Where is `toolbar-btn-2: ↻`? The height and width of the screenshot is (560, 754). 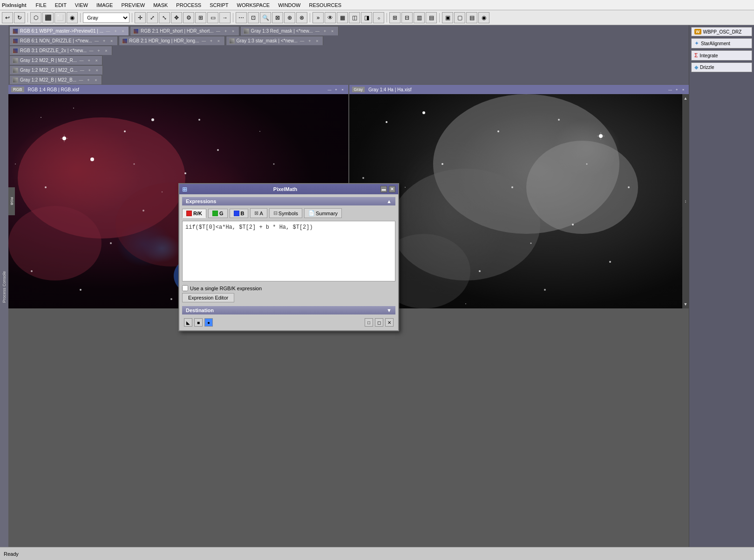 toolbar-btn-2: ↻ is located at coordinates (20, 18).